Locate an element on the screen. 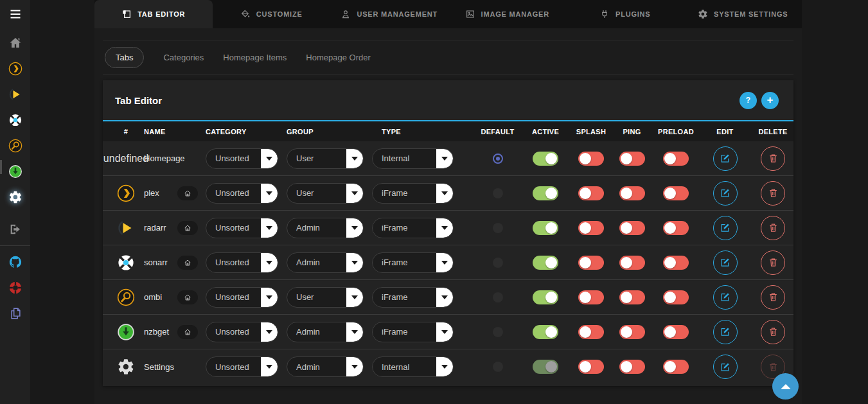 Image resolution: width=868 pixels, height=404 pixels. sidebar-item-nzbget is located at coordinates (15, 171).